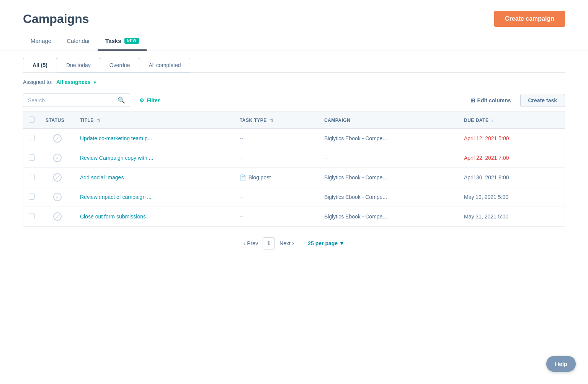 This screenshot has height=384, width=588. I want to click on row-title-cell: Review impact of campaign ..., so click(155, 197).